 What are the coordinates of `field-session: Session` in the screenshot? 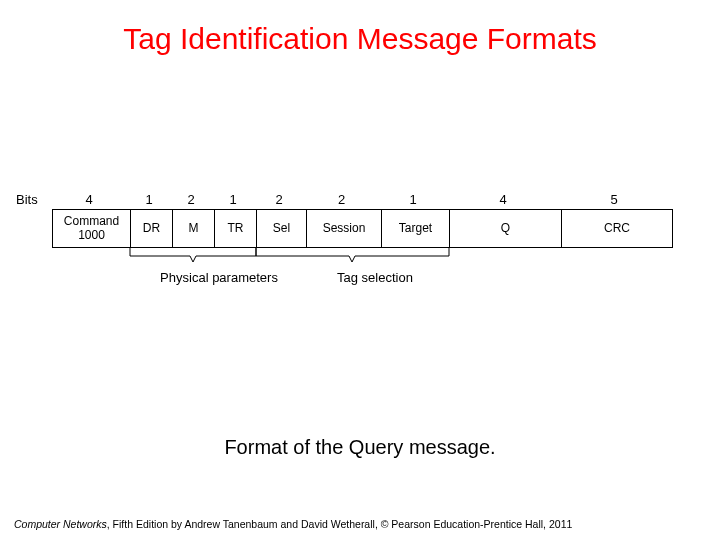 It's located at (344, 228).